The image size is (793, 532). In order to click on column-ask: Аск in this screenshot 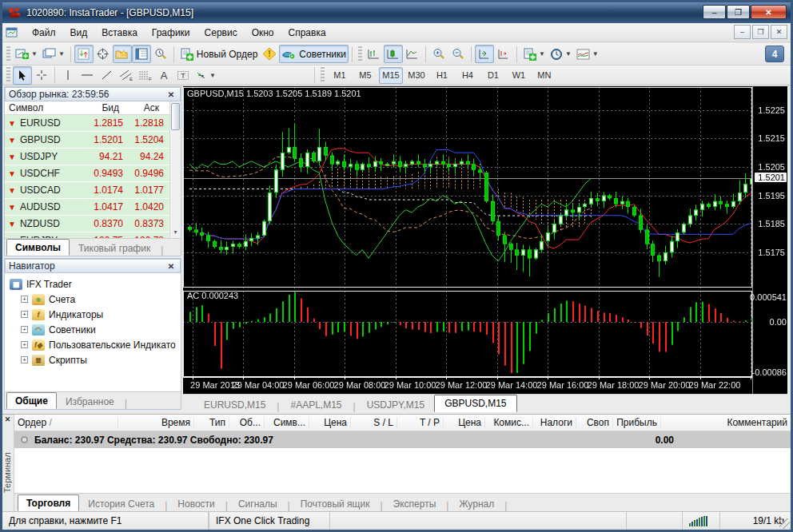, I will do `click(143, 108)`.